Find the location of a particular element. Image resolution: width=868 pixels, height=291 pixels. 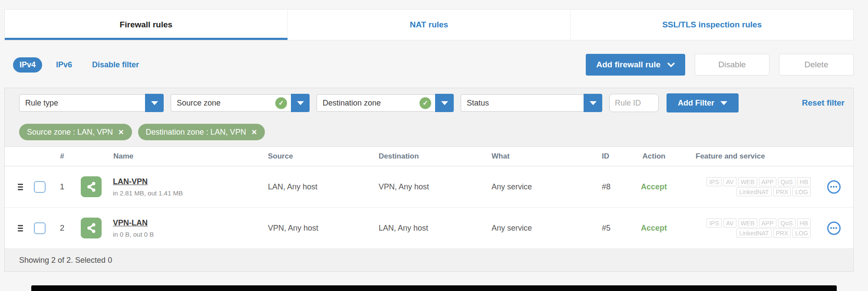

header-name: Name is located at coordinates (168, 156).